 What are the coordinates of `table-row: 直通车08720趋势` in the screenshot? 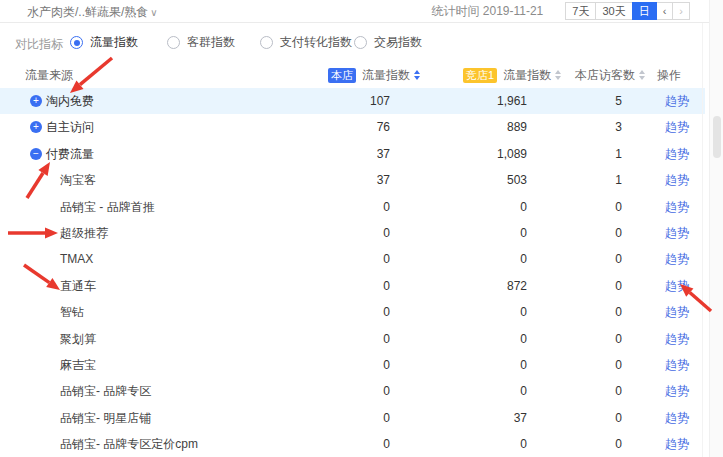 It's located at (352, 286).